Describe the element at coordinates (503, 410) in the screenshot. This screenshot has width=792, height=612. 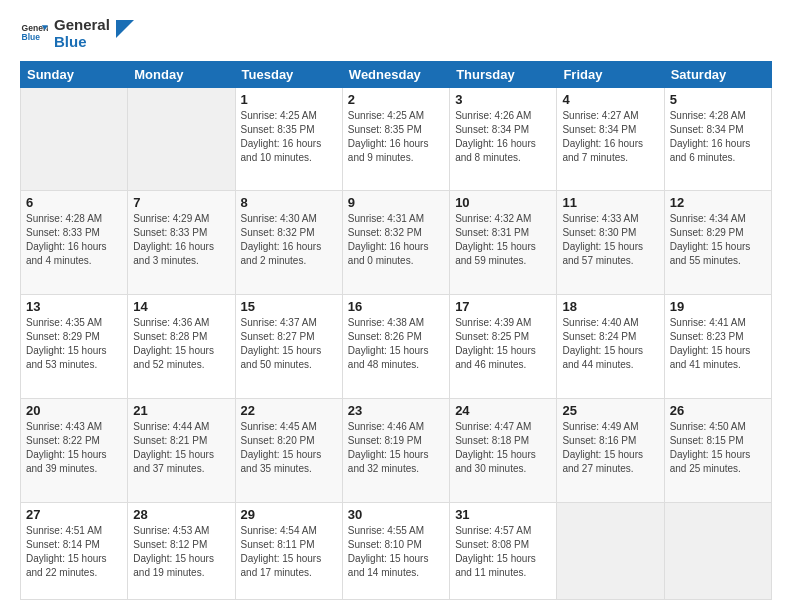
I see `day-number: 24` at that location.